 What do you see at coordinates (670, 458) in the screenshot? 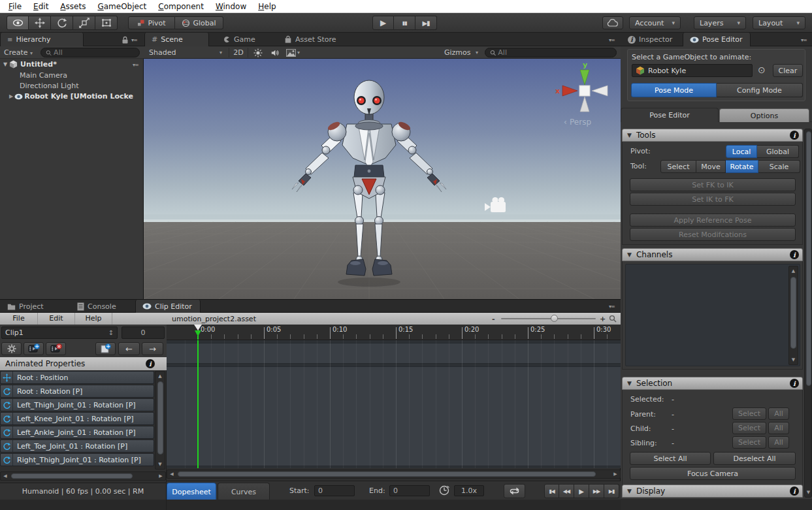
I see `select-all-button: Select All` at bounding box center [670, 458].